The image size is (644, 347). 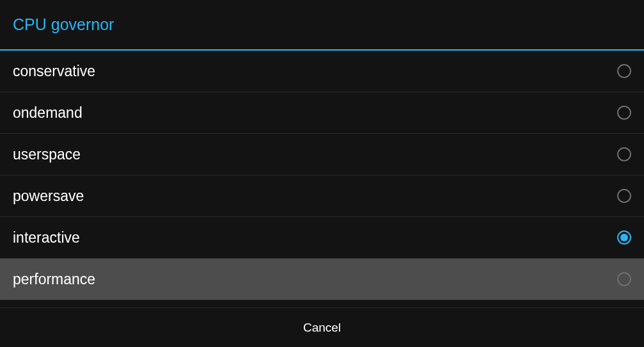 I want to click on option-label: ondemand, so click(x=47, y=113).